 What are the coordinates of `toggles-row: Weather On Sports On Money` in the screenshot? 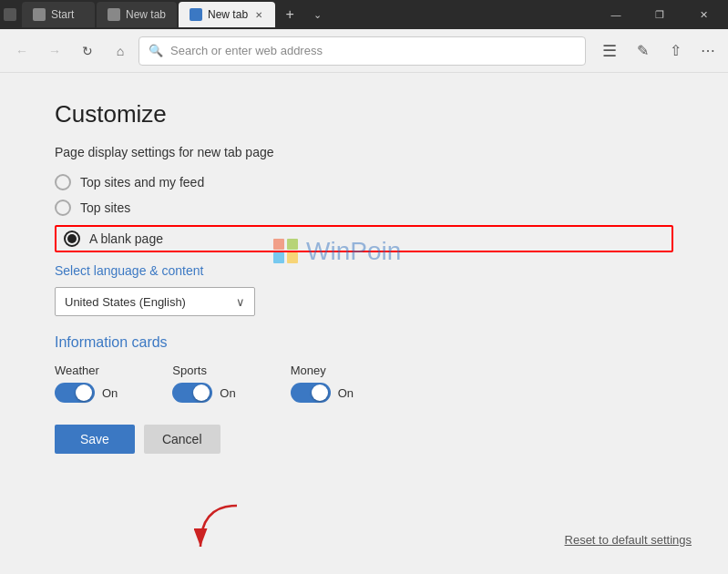 It's located at (364, 383).